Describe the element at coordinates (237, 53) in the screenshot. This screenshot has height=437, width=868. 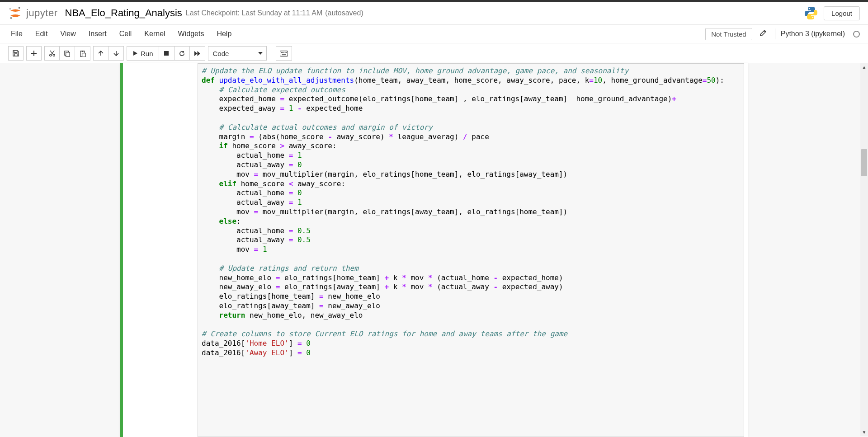
I see `cell-type-select: Code` at that location.